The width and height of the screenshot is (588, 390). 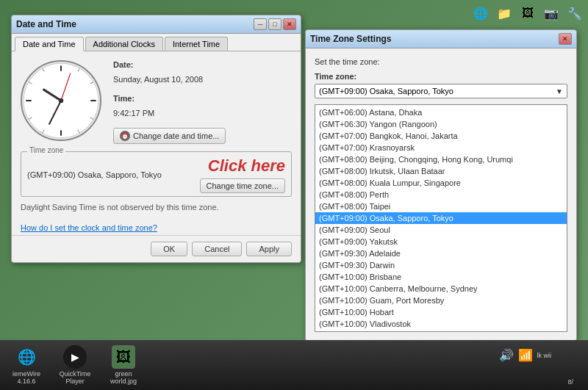 I want to click on cancel-btn: Cancel, so click(x=217, y=249).